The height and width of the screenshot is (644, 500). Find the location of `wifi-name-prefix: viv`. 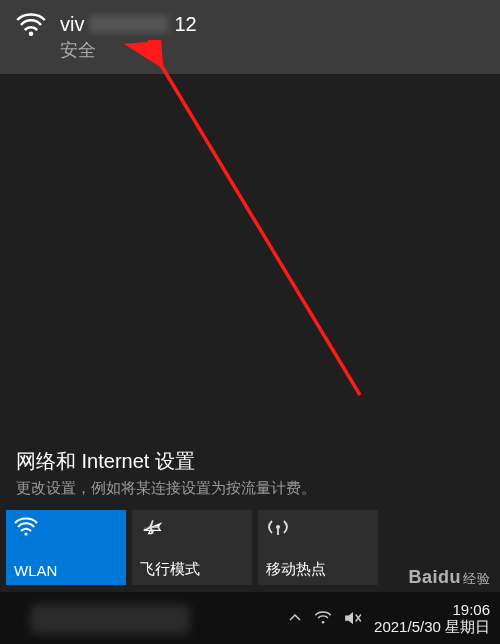

wifi-name-prefix: viv is located at coordinates (72, 24).